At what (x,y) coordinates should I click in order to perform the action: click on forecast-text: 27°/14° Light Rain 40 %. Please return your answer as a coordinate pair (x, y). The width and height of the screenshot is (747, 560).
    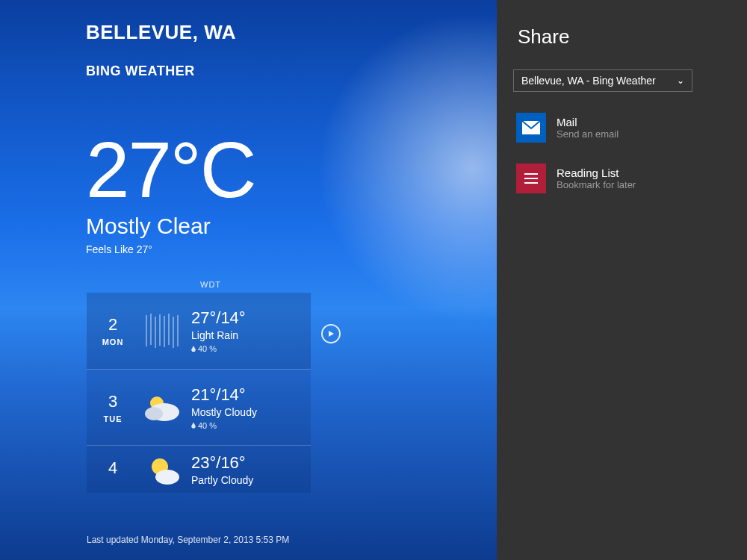
    Looking at the image, I should click on (247, 331).